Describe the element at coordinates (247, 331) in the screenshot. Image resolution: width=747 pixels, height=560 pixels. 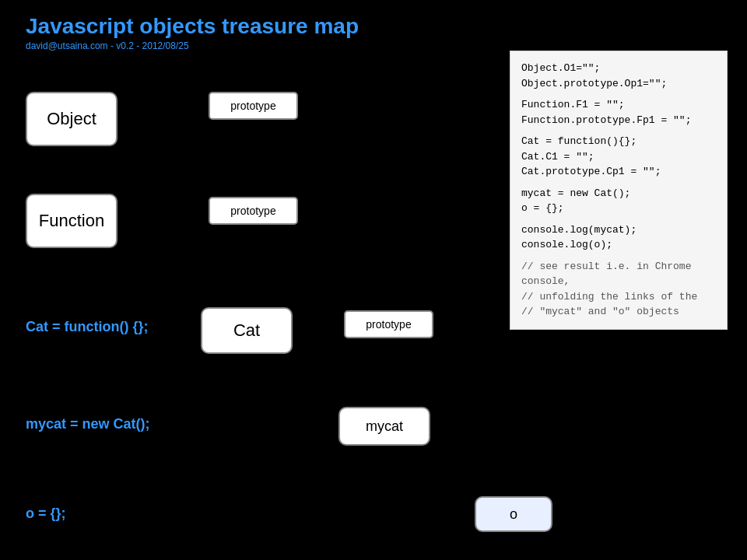
I see `cat-box: Cat` at that location.